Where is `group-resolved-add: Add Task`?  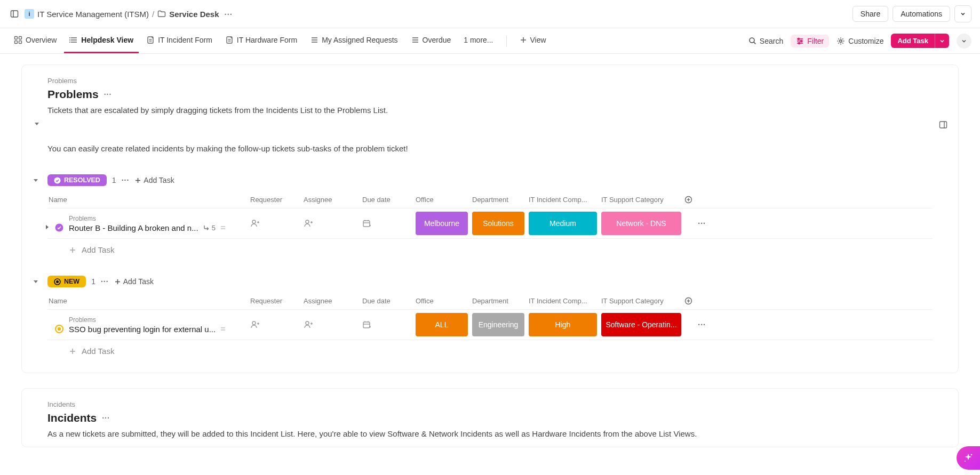 group-resolved-add: Add Task is located at coordinates (154, 180).